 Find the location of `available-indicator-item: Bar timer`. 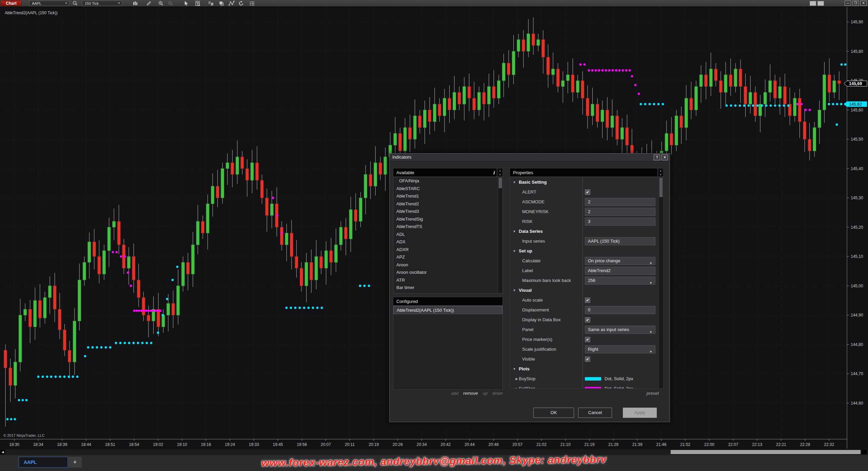

available-indicator-item: Bar timer is located at coordinates (448, 288).